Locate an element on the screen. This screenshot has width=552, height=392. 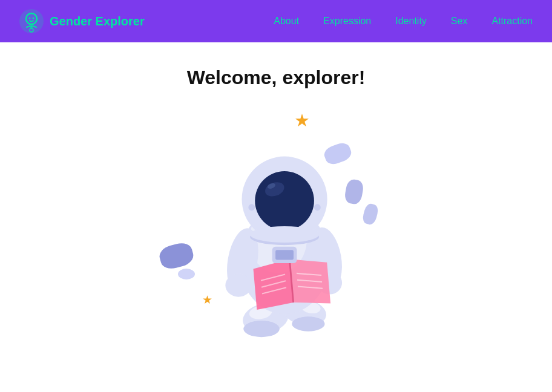
nav-identity: Identity is located at coordinates (411, 21).